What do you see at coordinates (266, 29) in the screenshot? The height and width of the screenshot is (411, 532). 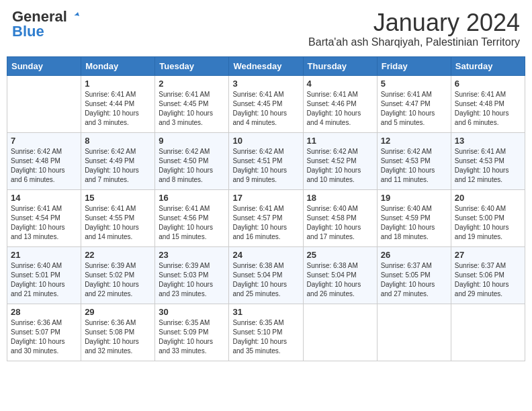 I see `page-header: General Blue January 2024 Barta'ah ash S…` at bounding box center [266, 29].